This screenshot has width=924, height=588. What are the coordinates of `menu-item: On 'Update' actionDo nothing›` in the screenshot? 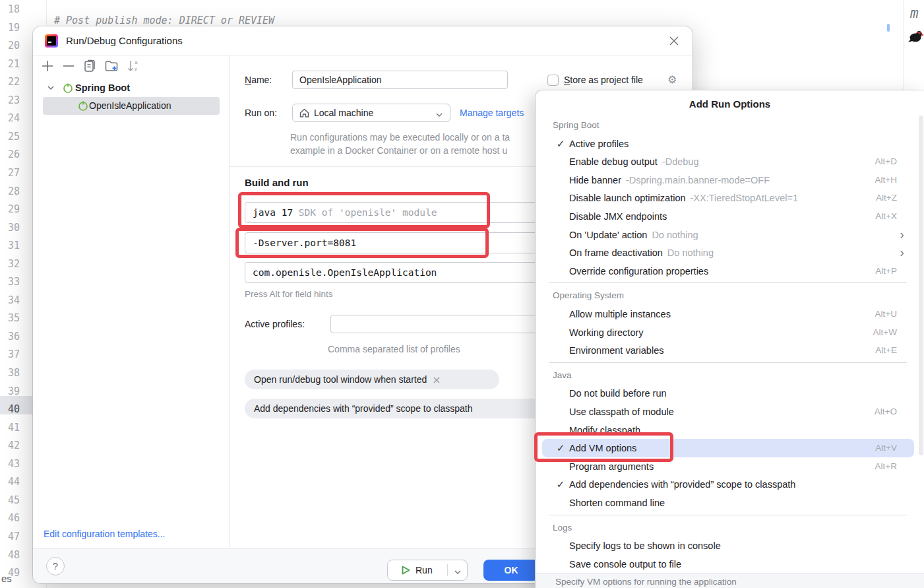 It's located at (729, 235).